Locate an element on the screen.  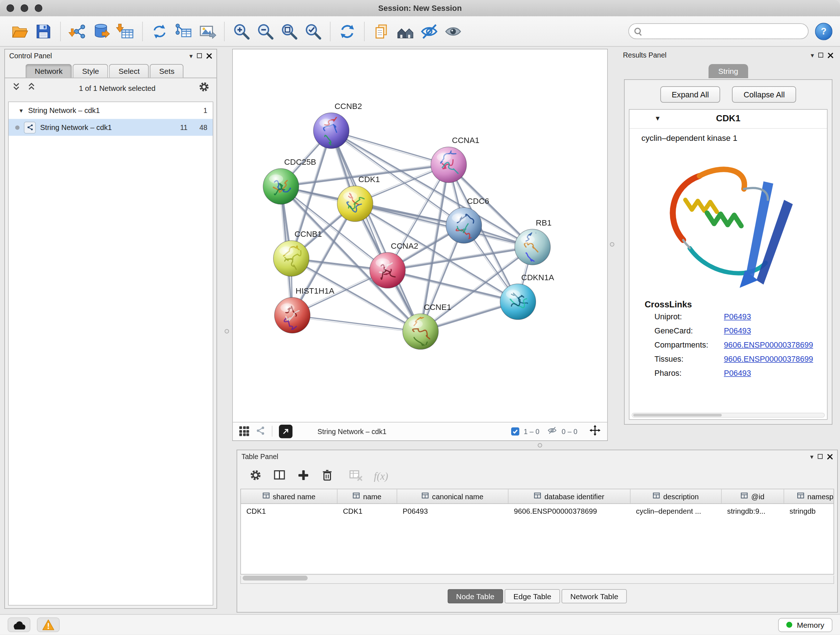
help-button: ? is located at coordinates (824, 31).